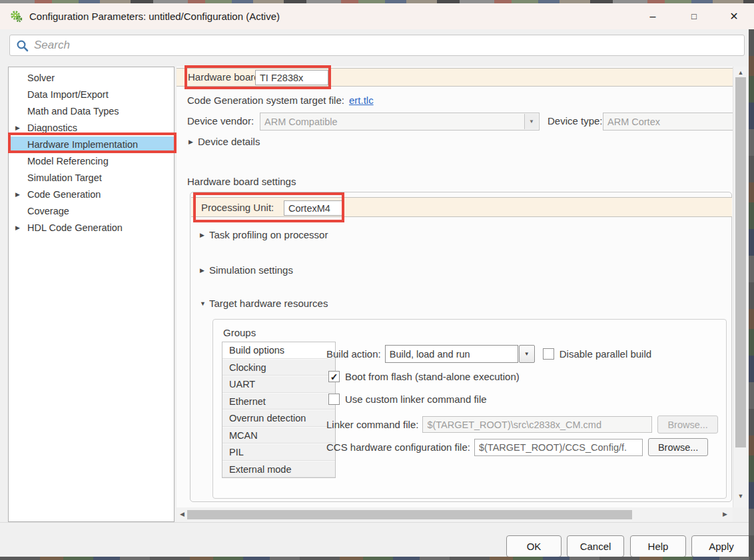 This screenshot has width=754, height=560. What do you see at coordinates (91, 95) in the screenshot?
I see `sidebar-item-data-import-export: Data Import/Export` at bounding box center [91, 95].